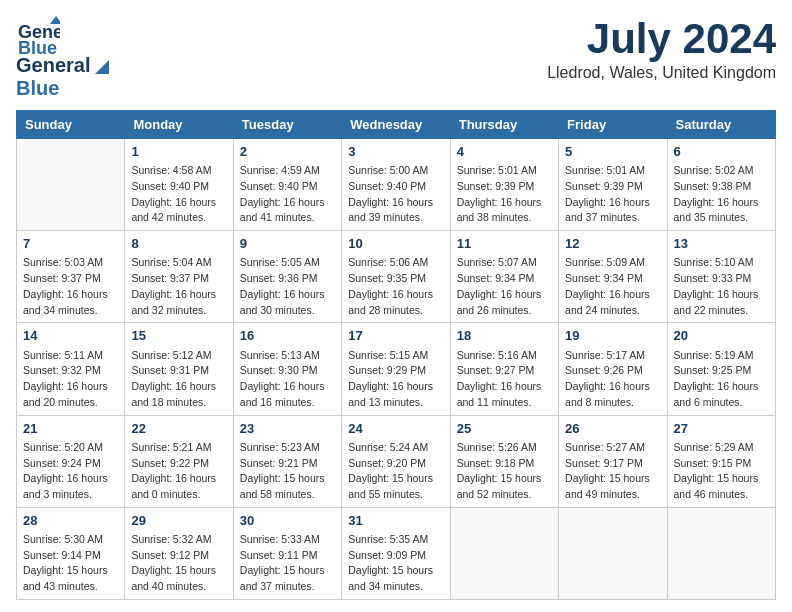  What do you see at coordinates (721, 369) in the screenshot?
I see `calendar-cell: 20Sunrise: 5:19 AM Sunset: 9:25 PM Dayli…` at bounding box center [721, 369].